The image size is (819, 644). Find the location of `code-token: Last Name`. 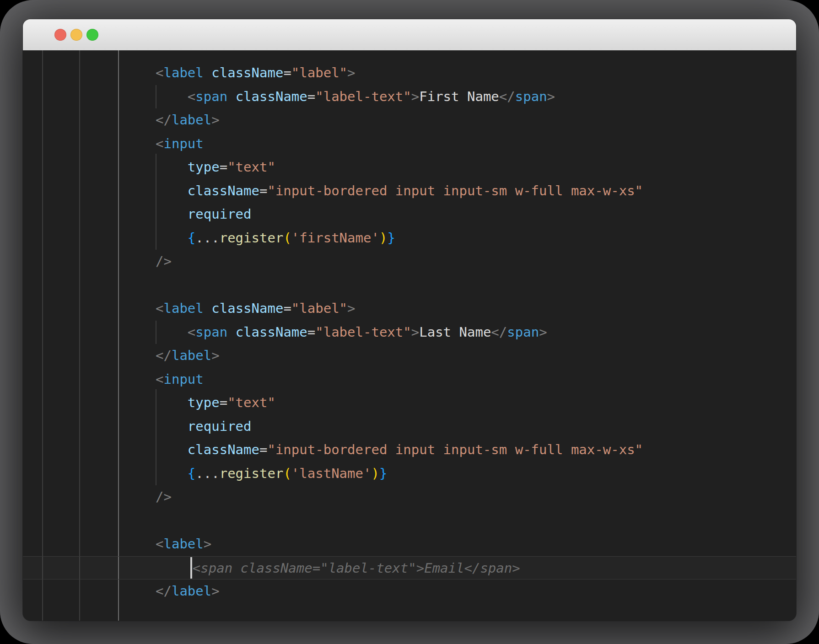

code-token: Last Name is located at coordinates (455, 332).